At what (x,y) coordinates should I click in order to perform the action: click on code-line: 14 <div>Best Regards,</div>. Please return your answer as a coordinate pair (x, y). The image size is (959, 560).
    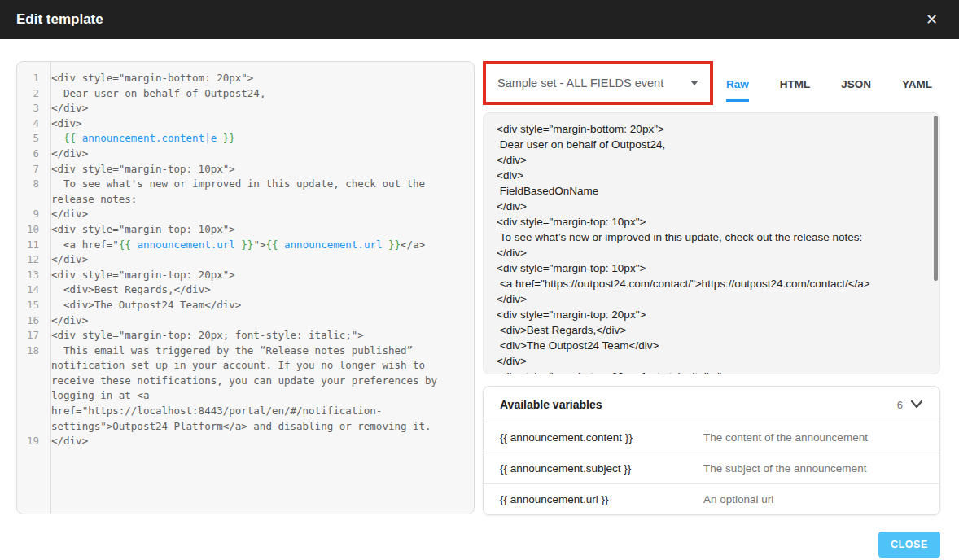
    Looking at the image, I should click on (246, 290).